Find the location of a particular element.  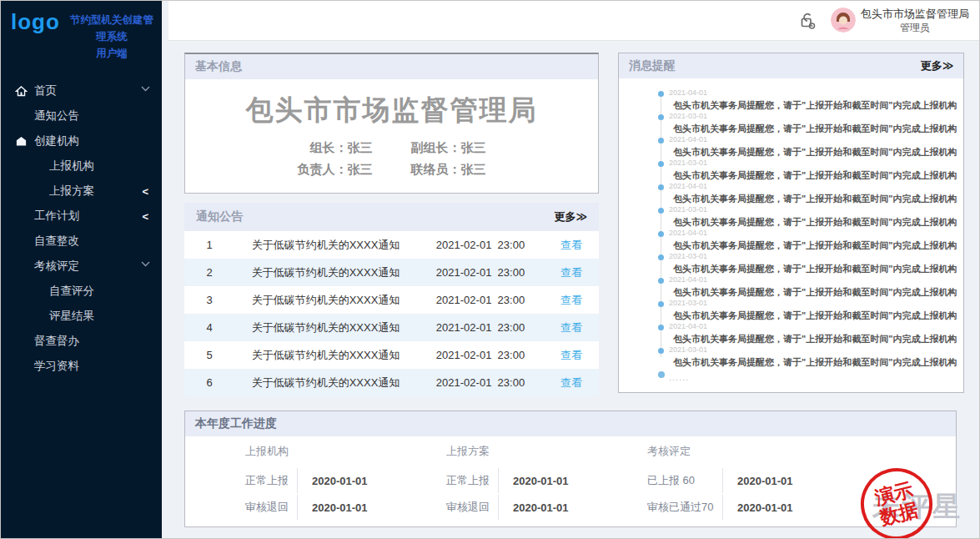

user-info: 包头市市场监督管理局 管理员 is located at coordinates (916, 21).